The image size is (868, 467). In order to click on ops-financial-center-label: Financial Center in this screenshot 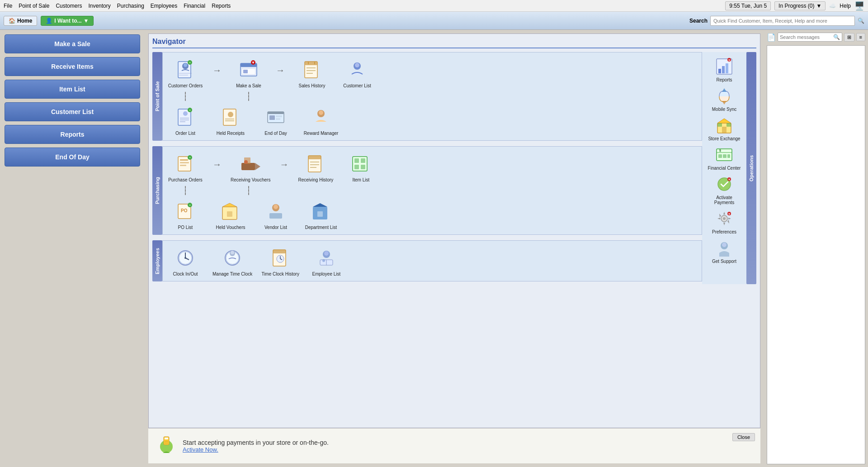, I will do `click(724, 168)`.